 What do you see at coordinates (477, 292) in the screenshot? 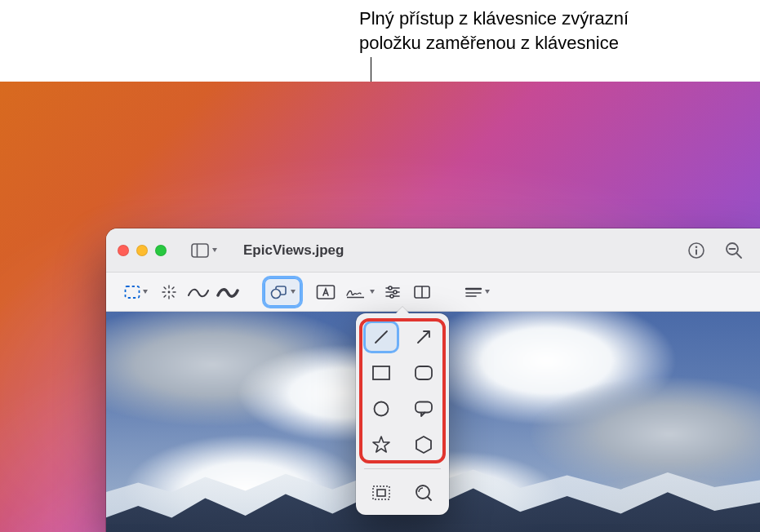
I see `annotate-description-button` at bounding box center [477, 292].